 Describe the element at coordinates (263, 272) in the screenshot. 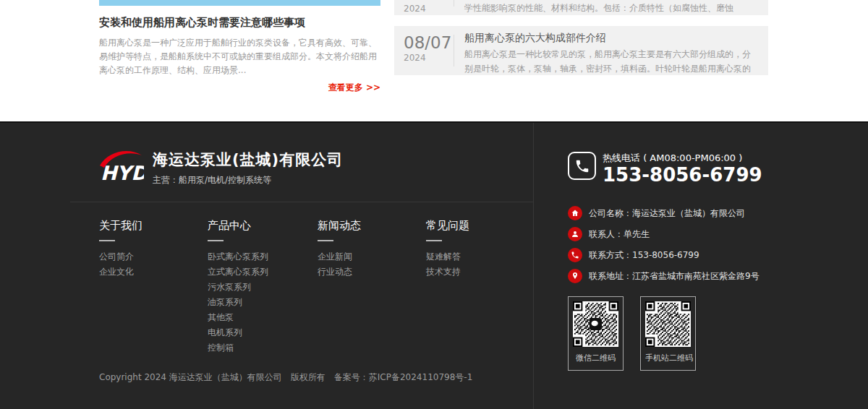

I see `nav-item: 立式离心泵系列` at that location.